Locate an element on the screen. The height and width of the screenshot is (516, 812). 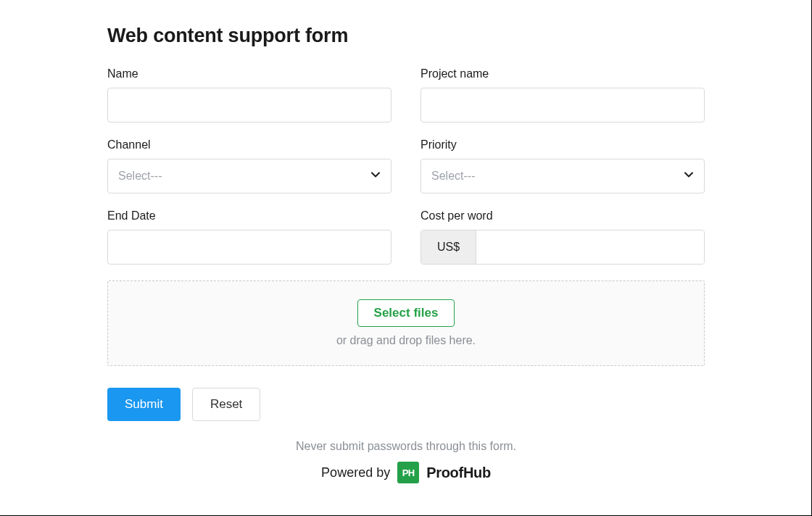
cost-per-word-label: Cost per word is located at coordinates (563, 216).